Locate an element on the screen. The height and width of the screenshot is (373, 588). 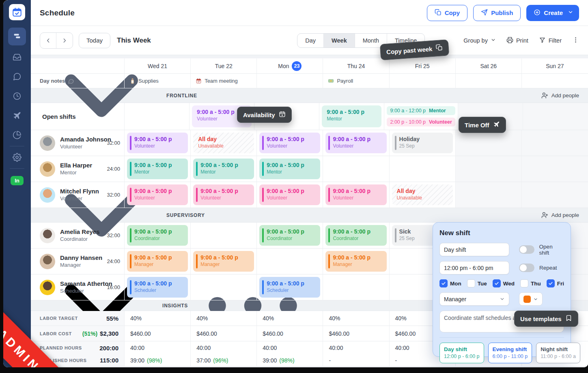
day-header-4: Fri 25 is located at coordinates (423, 66).